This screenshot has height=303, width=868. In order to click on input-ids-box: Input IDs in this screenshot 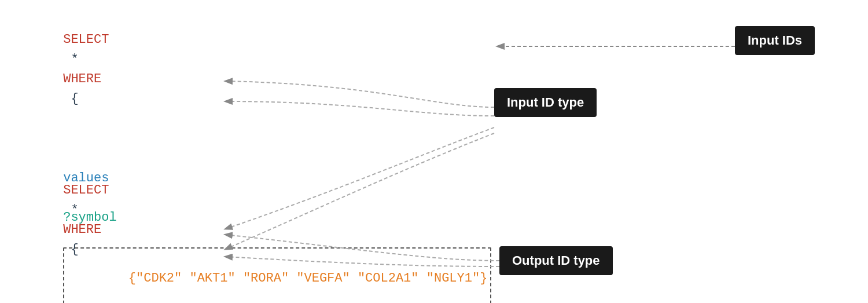, I will do `click(775, 41)`.